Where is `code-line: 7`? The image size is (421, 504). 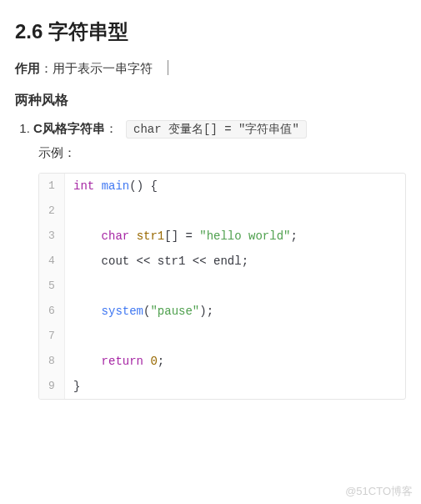
code-line: 7 is located at coordinates (222, 336).